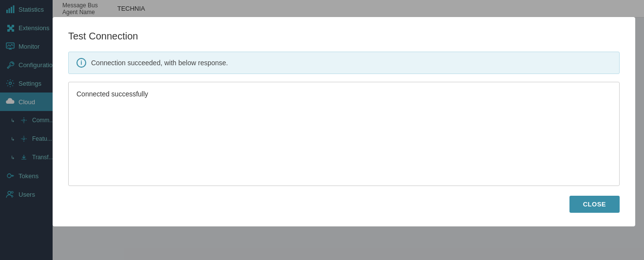  I want to click on modal-title: Test Connection, so click(344, 36).